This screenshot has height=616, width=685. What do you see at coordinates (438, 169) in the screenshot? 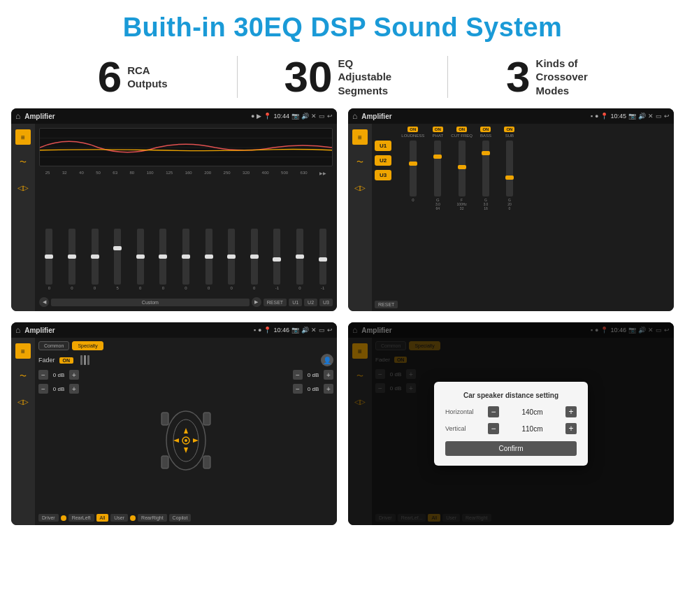
I see `phat-slider` at bounding box center [438, 169].